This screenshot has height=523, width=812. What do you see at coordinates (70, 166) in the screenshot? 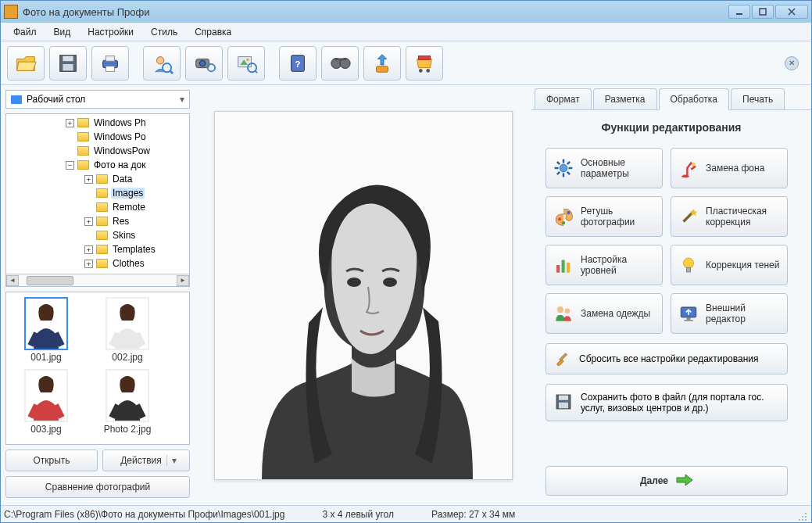
I see `collapse-icon: −` at bounding box center [70, 166].